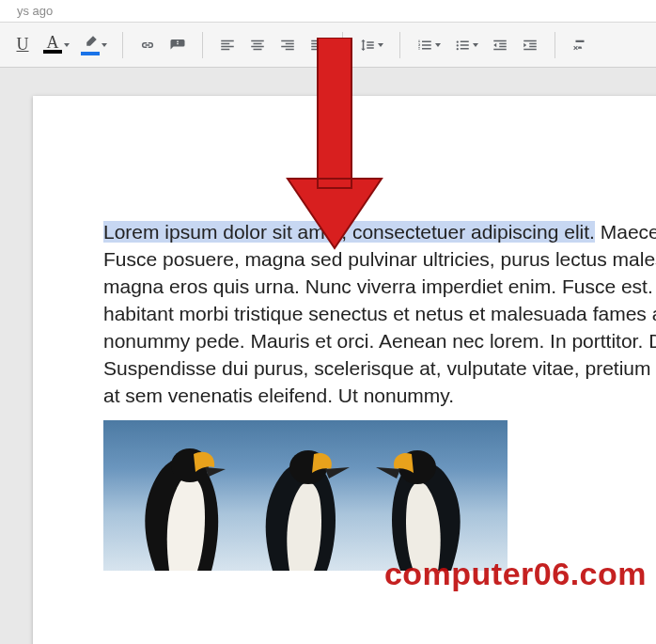  What do you see at coordinates (328, 45) in the screenshot?
I see `formatting-toolbar: U A` at bounding box center [328, 45].